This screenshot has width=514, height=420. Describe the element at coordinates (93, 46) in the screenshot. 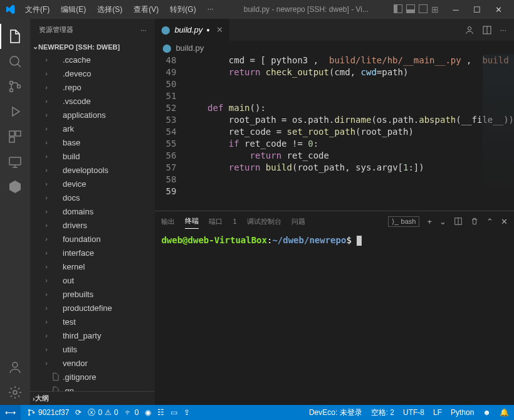

I see `workspace-section-header: ⌄ NEWREPO [SSH: DWEB]` at that location.